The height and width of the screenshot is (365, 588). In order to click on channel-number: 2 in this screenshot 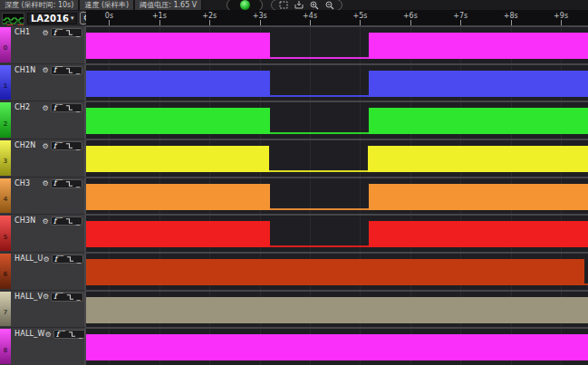, I will do `click(5, 124)`.